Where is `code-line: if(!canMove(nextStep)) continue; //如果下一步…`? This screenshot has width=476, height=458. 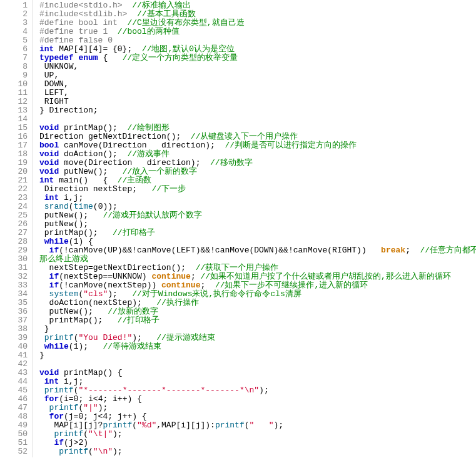 code-line: if(!canMove(nextStep)) continue; //如果下一步… is located at coordinates (258, 286).